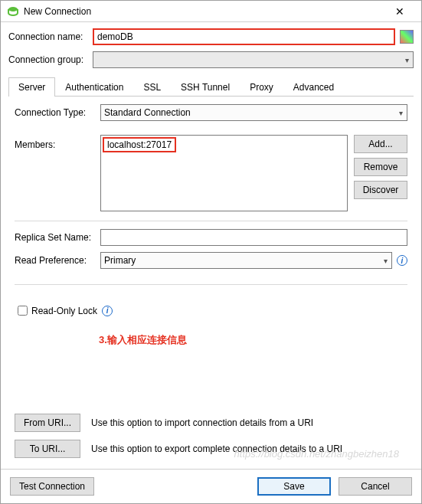  What do you see at coordinates (204, 11) in the screenshot?
I see `window-title: New Connection` at bounding box center [204, 11].